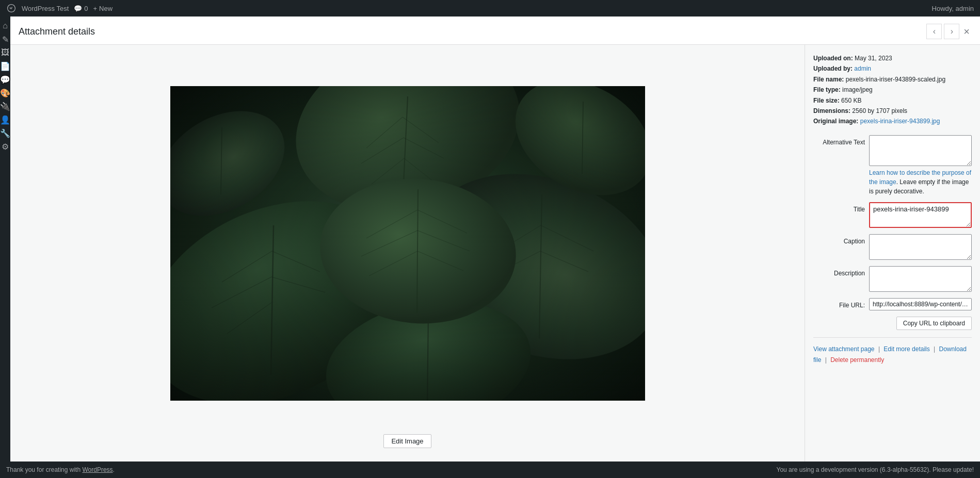 This screenshot has width=980, height=478. Describe the element at coordinates (893, 111) in the screenshot. I see `dimensions: Dimensions: 2560 by 1707 pixels` at that location.